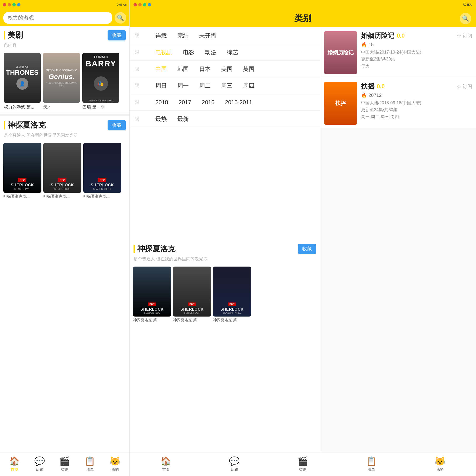  What do you see at coordinates (161, 119) in the screenshot?
I see `filter-tag-hot: 最热` at bounding box center [161, 119].